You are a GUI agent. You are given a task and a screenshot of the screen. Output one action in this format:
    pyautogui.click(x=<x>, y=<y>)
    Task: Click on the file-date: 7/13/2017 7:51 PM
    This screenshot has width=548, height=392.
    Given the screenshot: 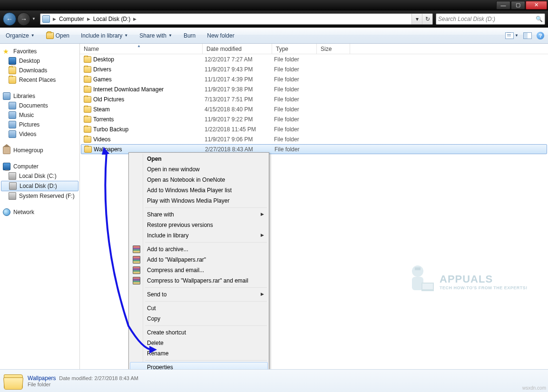 What is the action you would take?
    pyautogui.click(x=239, y=99)
    